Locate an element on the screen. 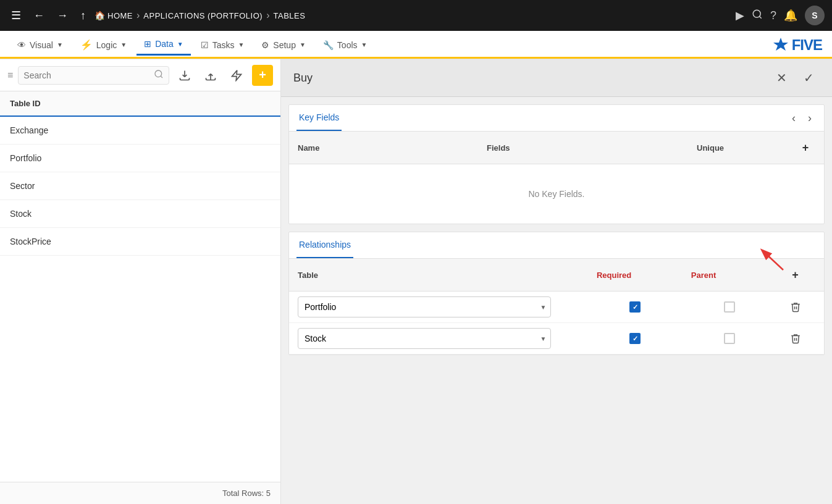 The image size is (832, 504). portfolio-select: Portfolio Exchange Sector Stock StockPri… is located at coordinates (424, 307).